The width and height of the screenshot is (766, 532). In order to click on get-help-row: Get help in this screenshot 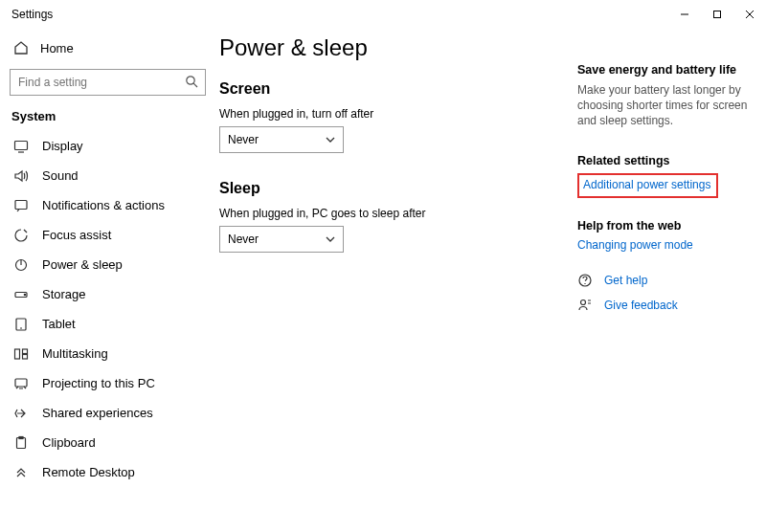, I will do `click(666, 280)`.